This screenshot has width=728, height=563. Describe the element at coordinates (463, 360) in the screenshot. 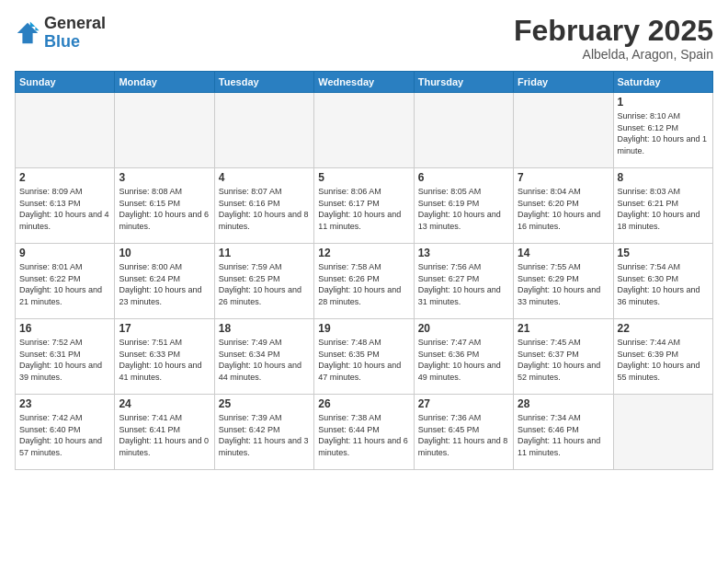

I see `day-info: Sunrise: 7:47 AM Sunset: 6:36 PM Dayligh…` at that location.